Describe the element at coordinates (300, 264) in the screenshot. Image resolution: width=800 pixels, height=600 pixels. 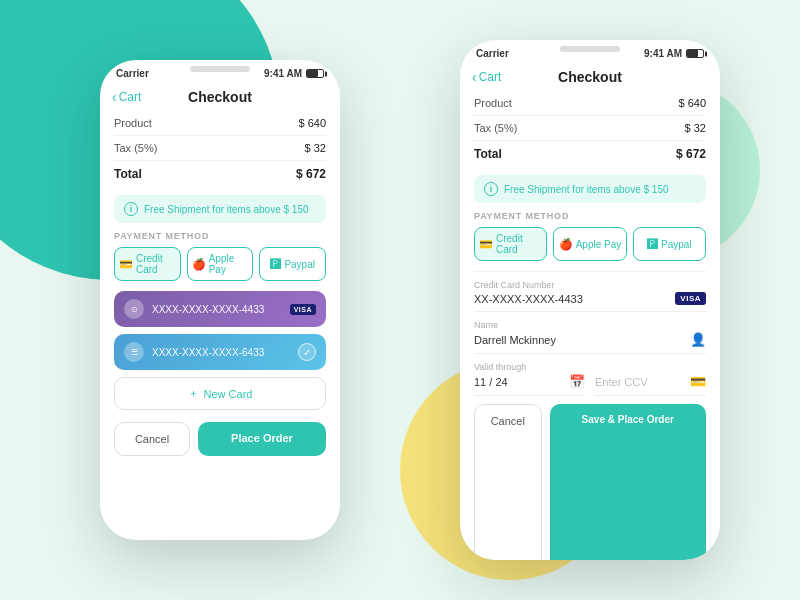
I see `paypal-label-1: Paypal` at that location.